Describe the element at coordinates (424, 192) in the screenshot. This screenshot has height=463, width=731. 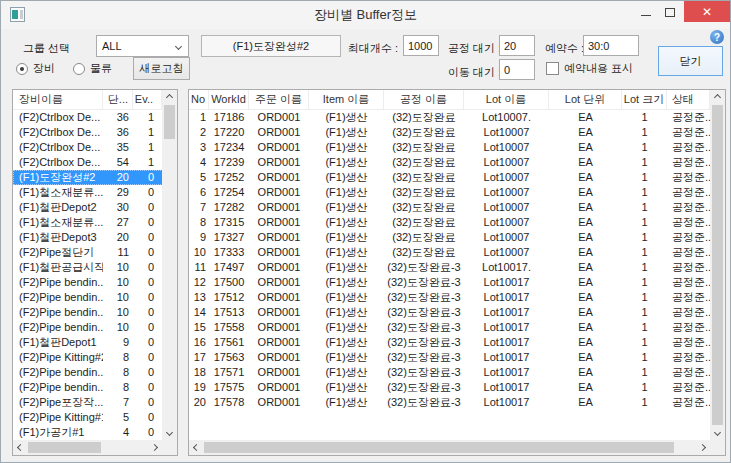
I see `cell: (32)도장완료` at that location.